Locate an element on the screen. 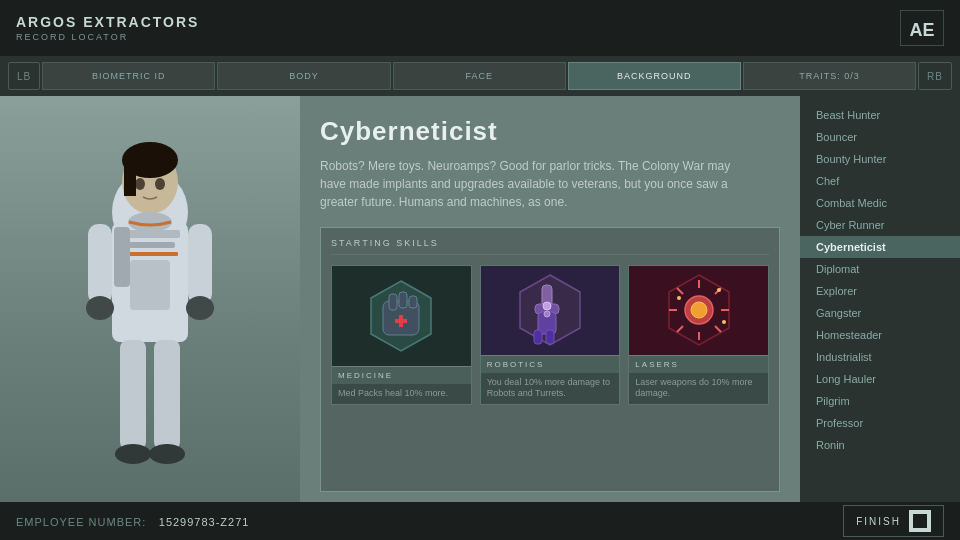 The height and width of the screenshot is (540, 960). medicine-skill-desc: Med Packs heal 10% more. is located at coordinates (402, 394).